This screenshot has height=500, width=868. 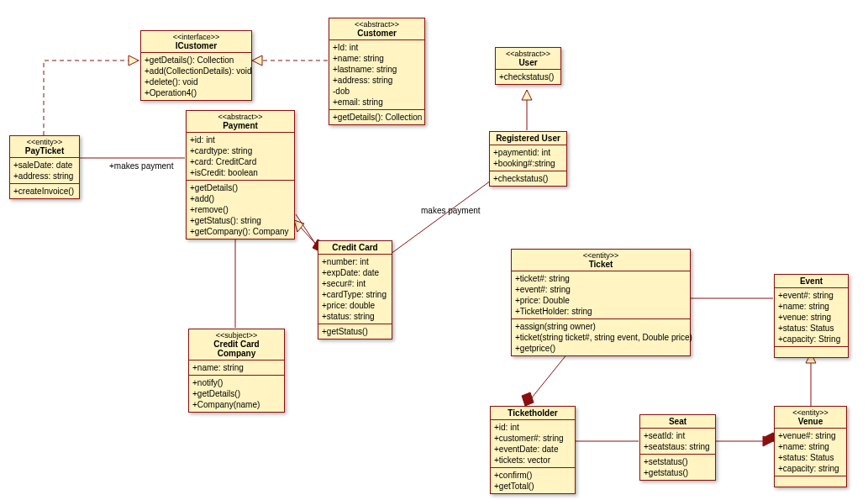 What do you see at coordinates (528, 66) in the screenshot?
I see `class-user: <<abstract>>User +checkstatus()` at bounding box center [528, 66].